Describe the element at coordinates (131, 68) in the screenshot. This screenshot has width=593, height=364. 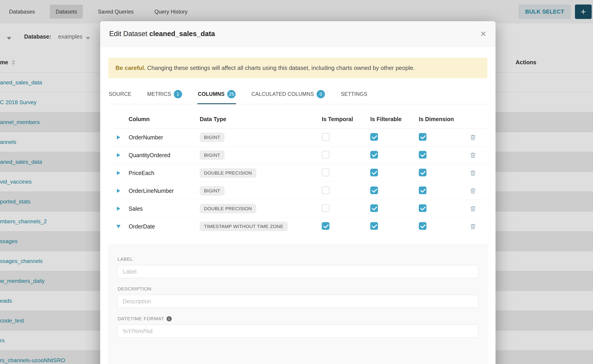
I see `warning-bold-text: Be careful.` at that location.